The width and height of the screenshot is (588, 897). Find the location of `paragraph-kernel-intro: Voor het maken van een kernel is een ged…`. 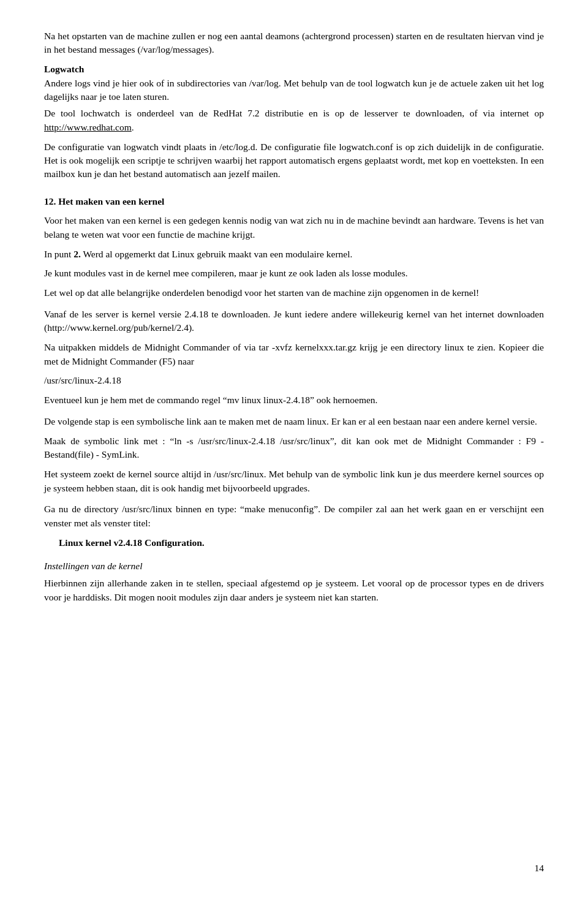

paragraph-kernel-intro: Voor het maken van een kernel is een ged… is located at coordinates (294, 228).